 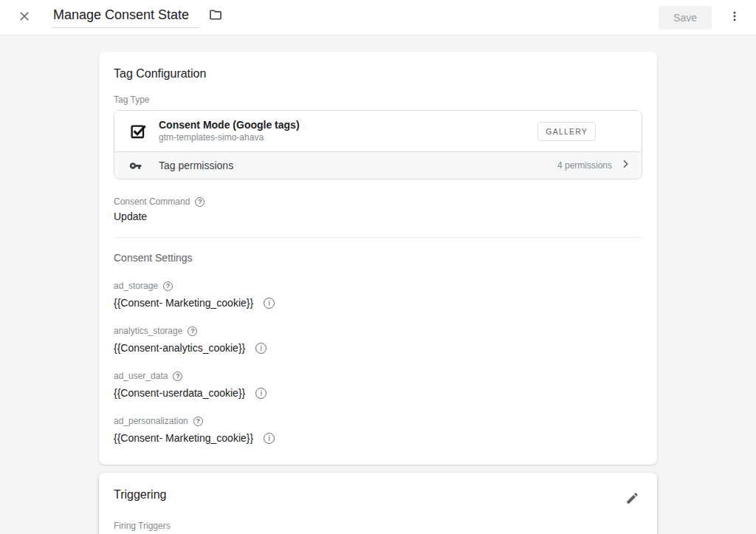 What do you see at coordinates (378, 238) in the screenshot?
I see `section-divider` at bounding box center [378, 238].